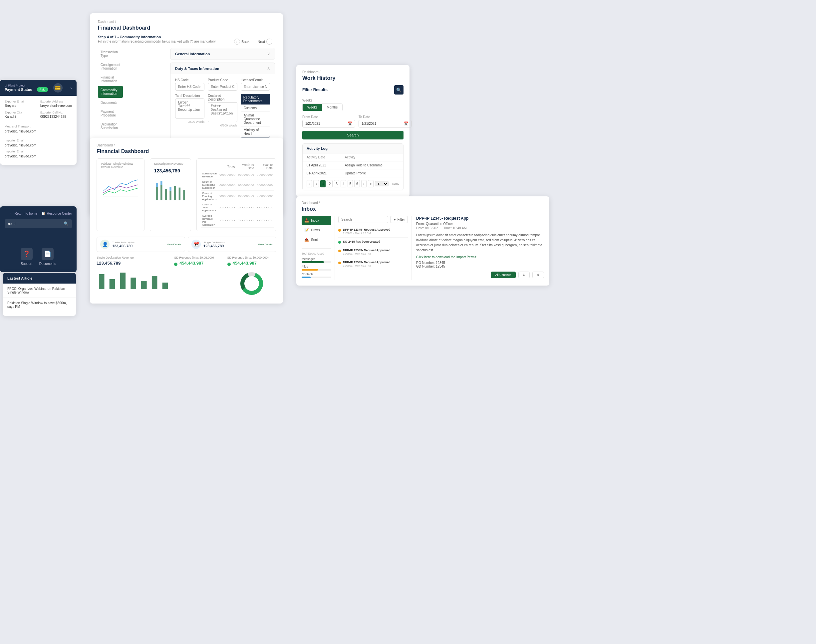 The height and width of the screenshot is (644, 816). What do you see at coordinates (371, 184) in the screenshot?
I see `page-last-btn: »` at bounding box center [371, 184].